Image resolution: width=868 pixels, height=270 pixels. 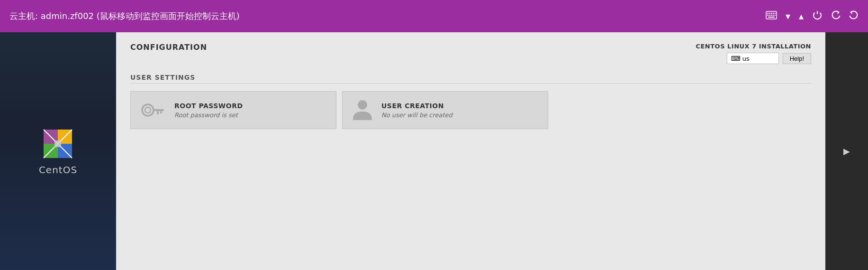 What do you see at coordinates (788, 16) in the screenshot?
I see `chevron-down-icon: ▾` at bounding box center [788, 16].